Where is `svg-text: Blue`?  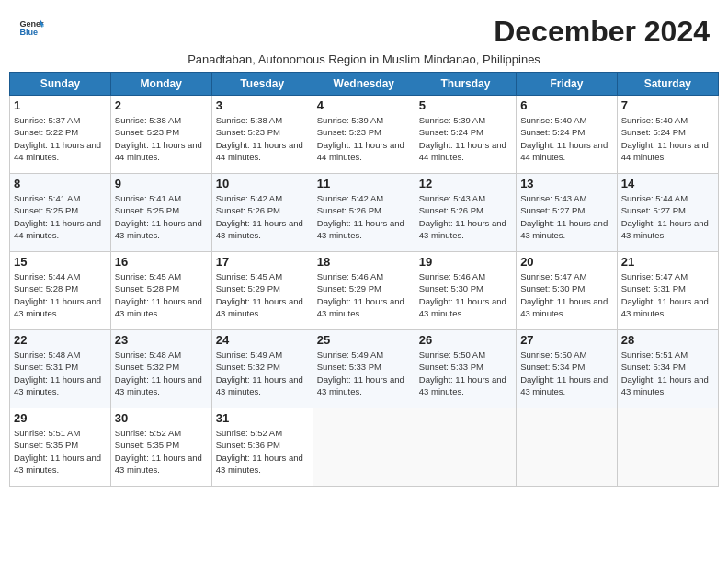
svg-text: Blue is located at coordinates (28, 32).